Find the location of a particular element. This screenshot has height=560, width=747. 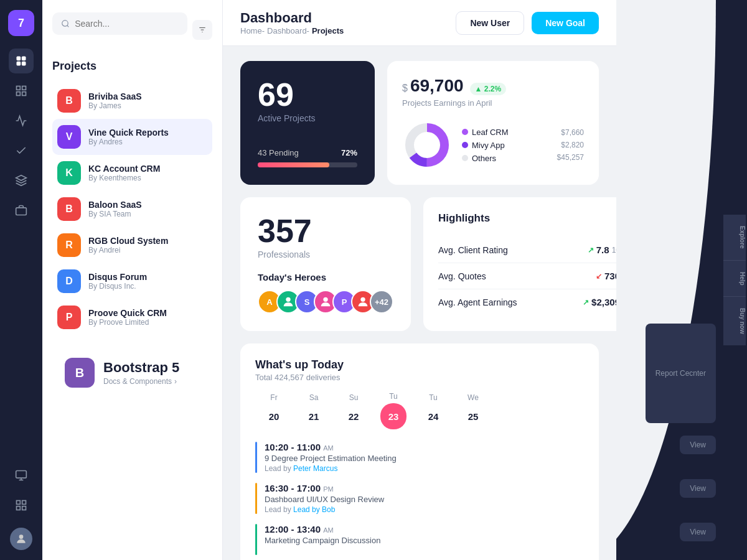

breadcrumb-home: Home- is located at coordinates (253, 31).